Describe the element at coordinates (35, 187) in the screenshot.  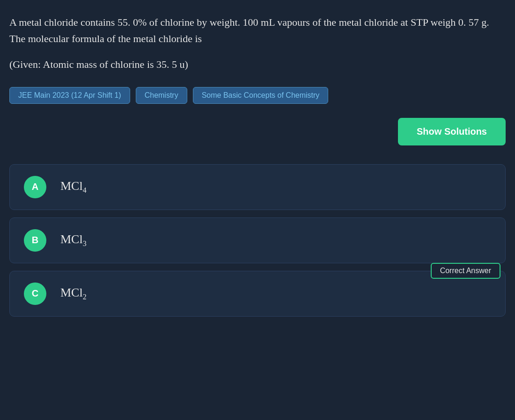
I see `option-a-label: A` at that location.